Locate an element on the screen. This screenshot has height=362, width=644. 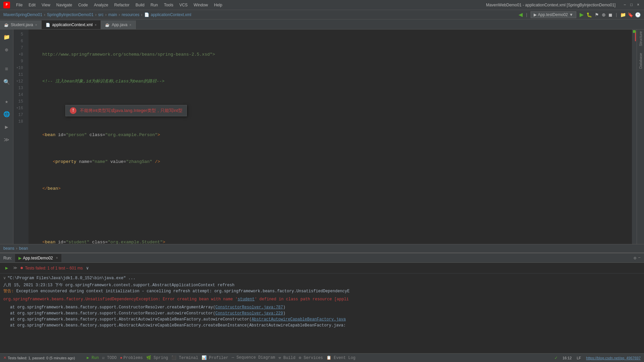
debug-button: 🐛 is located at coordinates (589, 15).